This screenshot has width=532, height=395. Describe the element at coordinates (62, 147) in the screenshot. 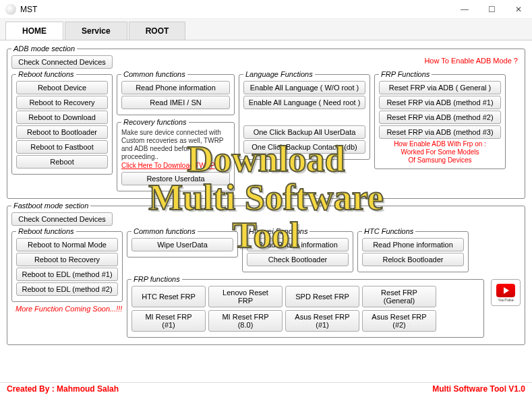

I see `reboot-fastboot-button: Reboot to Fastboot` at that location.